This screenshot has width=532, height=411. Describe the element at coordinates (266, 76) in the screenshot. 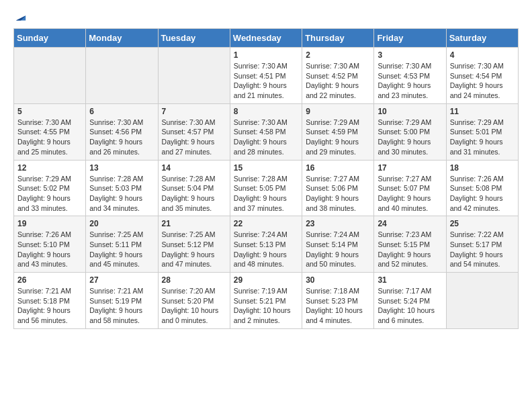

I see `calendar-cell: 1Sunrise: 7:30 AMSunset: 4:51 PMDaylight…` at that location.